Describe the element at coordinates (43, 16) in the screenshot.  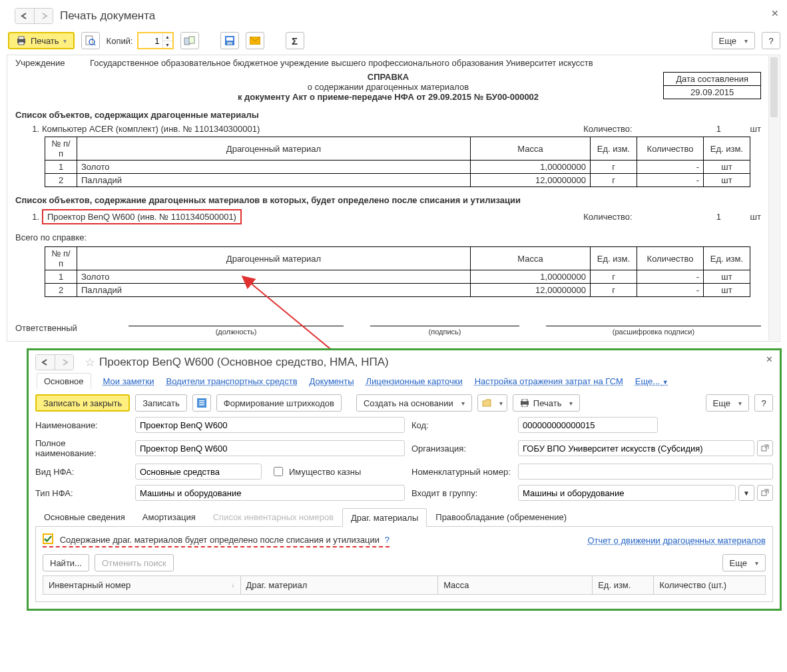
I see `nav-forward-button` at that location.